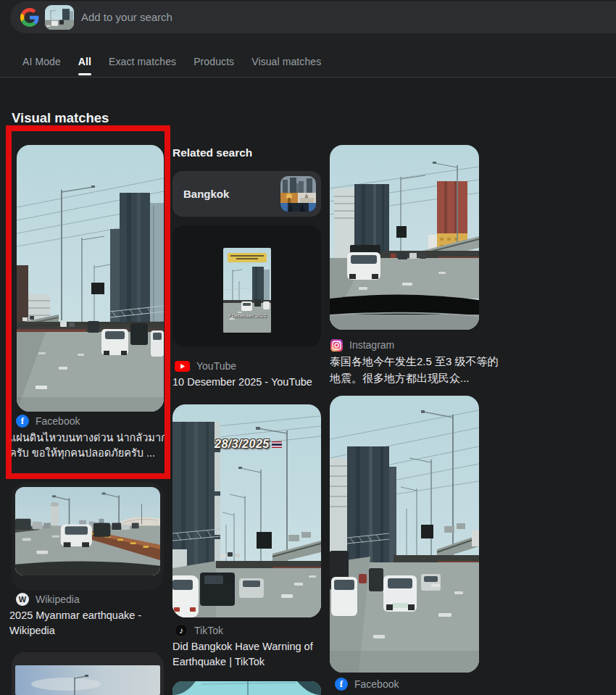 The image size is (616, 695). What do you see at coordinates (299, 194) in the screenshot?
I see `bangkok-collage-thumbnail` at bounding box center [299, 194].